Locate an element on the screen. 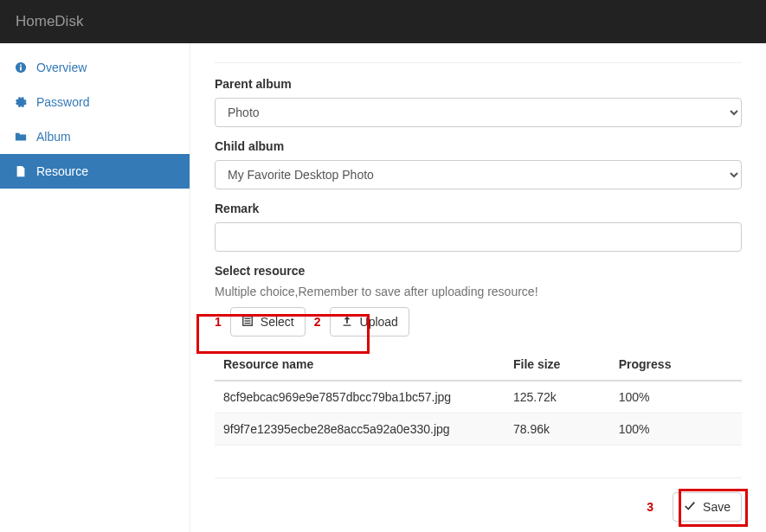  resource-table: Resource name File size Progress 8cf9ebc… is located at coordinates (478, 397).